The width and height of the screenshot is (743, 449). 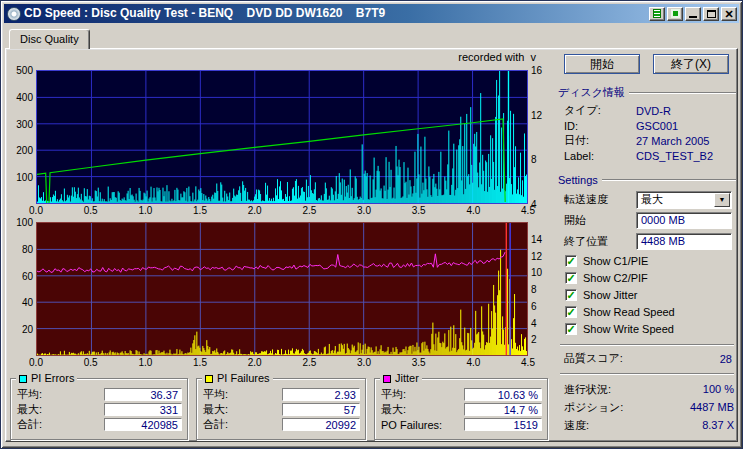 I want to click on tick-label: 300, so click(x=24, y=125).